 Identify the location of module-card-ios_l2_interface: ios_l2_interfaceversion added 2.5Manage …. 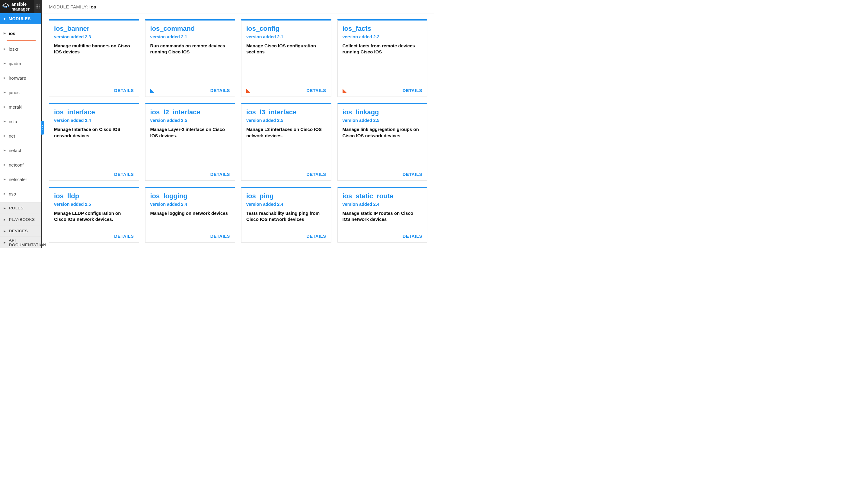
(190, 142).